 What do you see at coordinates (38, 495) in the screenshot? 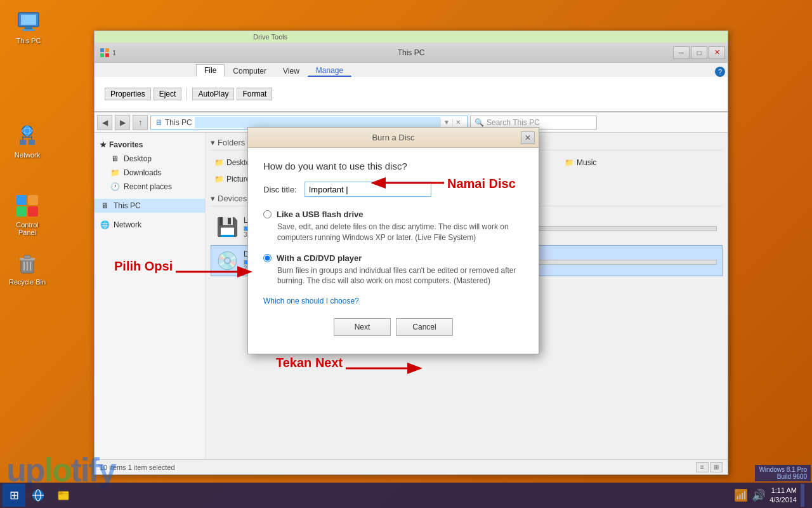
I see `taskbar-ie` at bounding box center [38, 495].